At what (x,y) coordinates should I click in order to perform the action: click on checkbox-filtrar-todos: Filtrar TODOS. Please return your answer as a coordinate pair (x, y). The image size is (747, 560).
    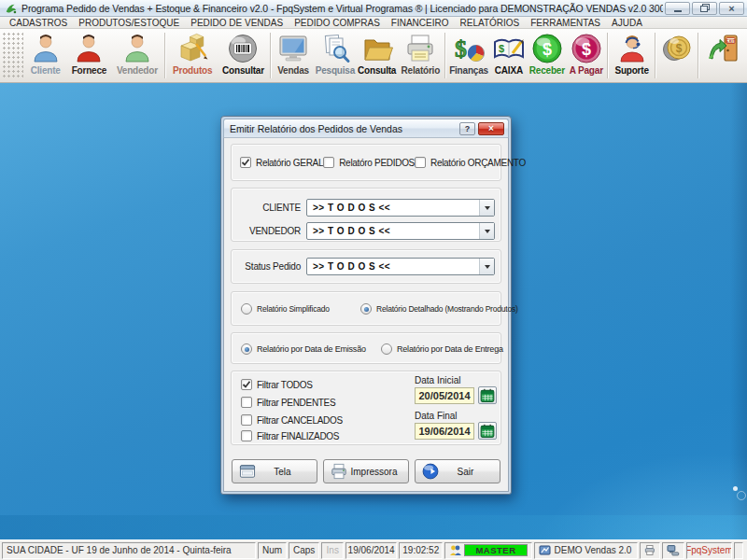
    Looking at the image, I should click on (276, 385).